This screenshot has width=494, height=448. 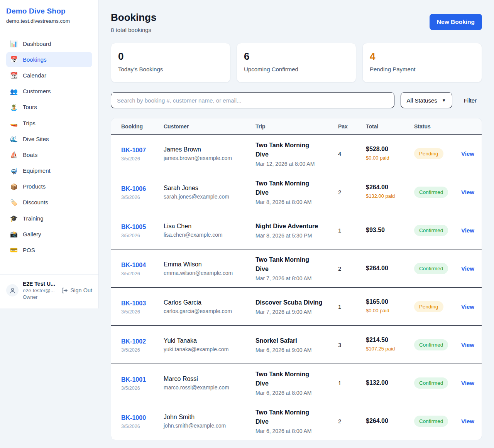 What do you see at coordinates (135, 189) in the screenshot?
I see `booking-id-link: BK-1006` at bounding box center [135, 189].